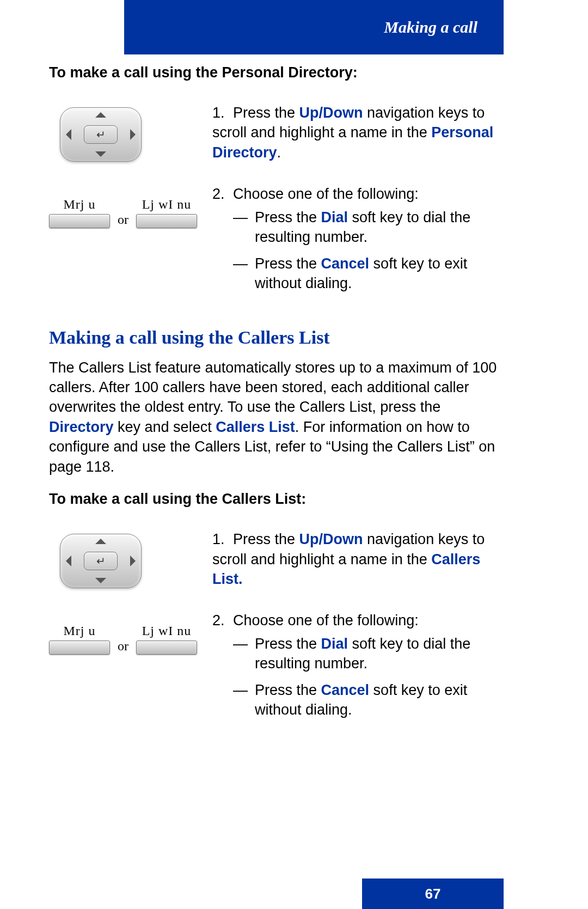  Describe the element at coordinates (255, 427) in the screenshot. I see `callers-list-link: Callers List` at that location.